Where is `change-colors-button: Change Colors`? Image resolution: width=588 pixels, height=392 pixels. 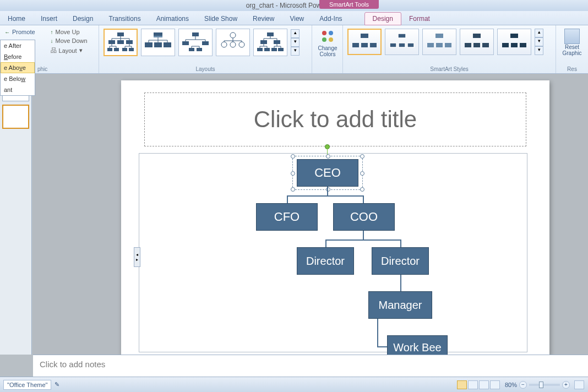 change-colors-button: Change Colors is located at coordinates (328, 42).